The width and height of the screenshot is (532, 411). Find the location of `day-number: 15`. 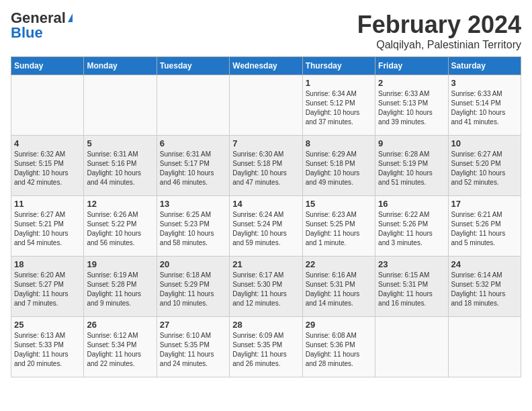

day-number: 15 is located at coordinates (339, 204).